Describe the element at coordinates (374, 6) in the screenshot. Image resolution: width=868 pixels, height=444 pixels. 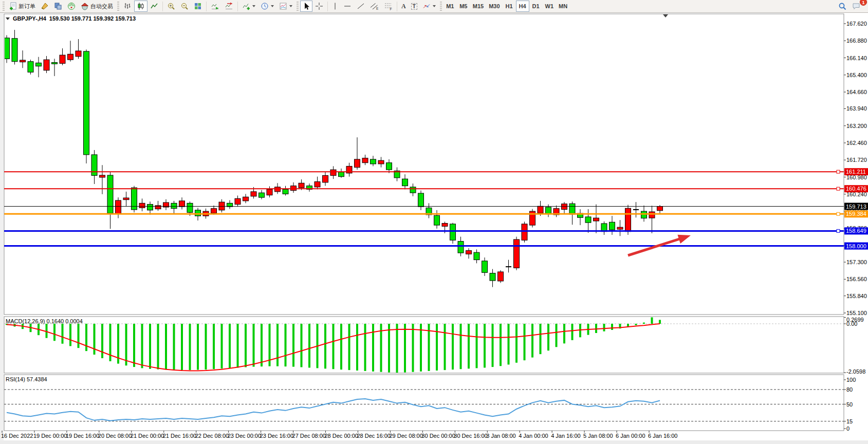
I see `equidistant-channel-icon: E` at that location.